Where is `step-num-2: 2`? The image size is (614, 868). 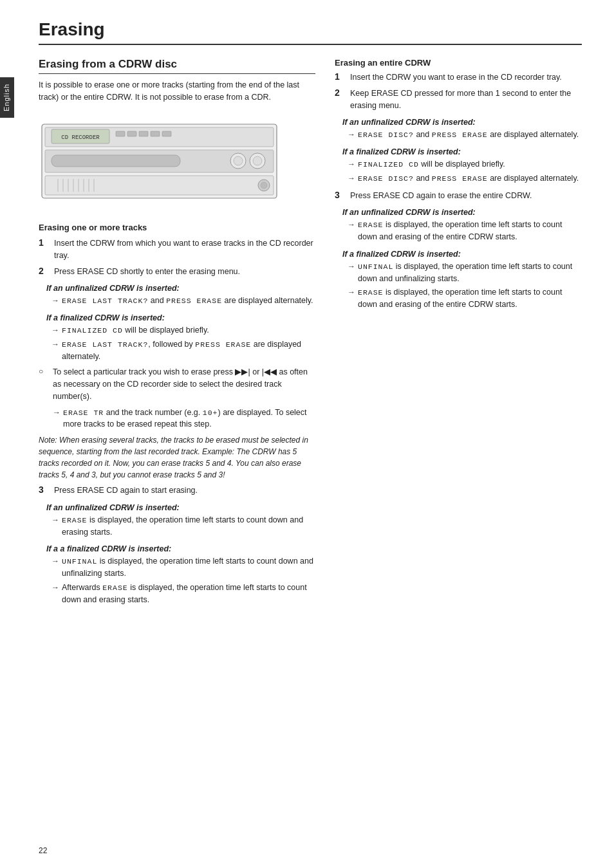 step-num-2: 2 is located at coordinates (44, 272).